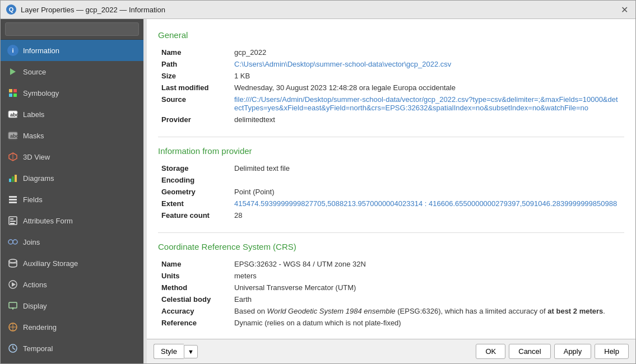 This screenshot has height=364, width=636. What do you see at coordinates (176, 352) in the screenshot?
I see `style-button-group: Style ▼` at bounding box center [176, 352].